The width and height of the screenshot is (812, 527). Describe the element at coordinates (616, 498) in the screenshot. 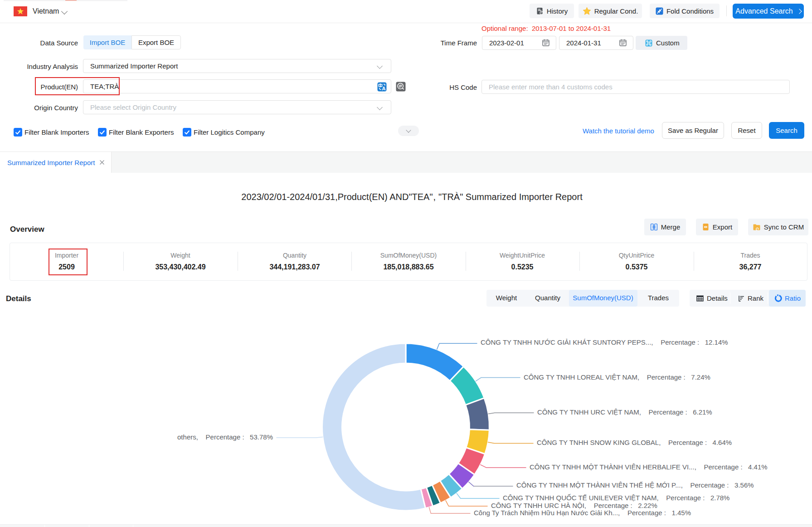

I see `svg-text:CÔNG TY TNHH QUỐC TẾ UNILEVER: CÔNG TY TNHH QUỐC TẾ UNILEVER VIỆT NAM, …` at that location.